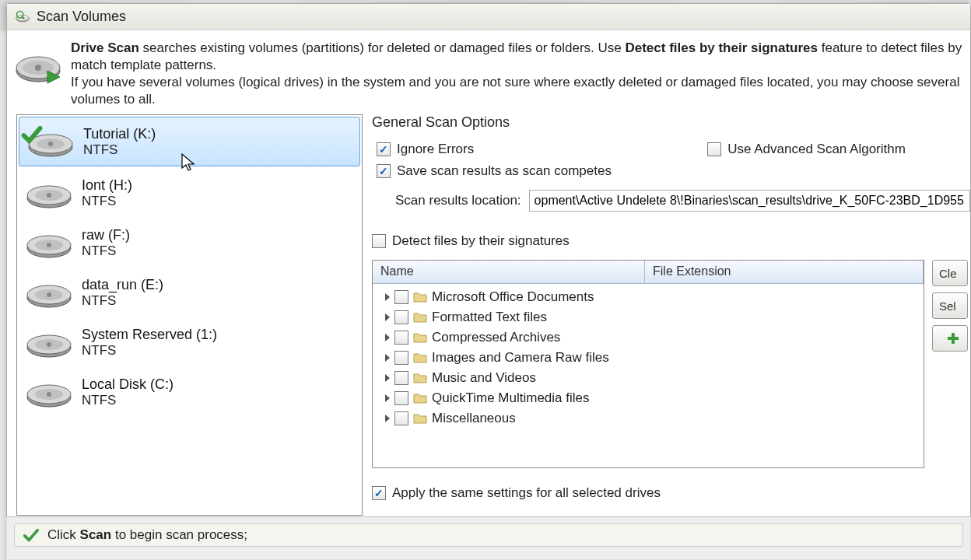  Describe the element at coordinates (648, 297) in the screenshot. I see `signature-category-row: Microsoft Office Documents` at that location.